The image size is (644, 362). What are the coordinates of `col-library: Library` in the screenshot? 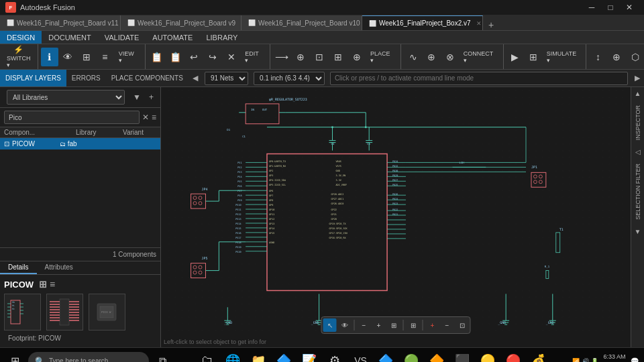 It's located at (99, 133).